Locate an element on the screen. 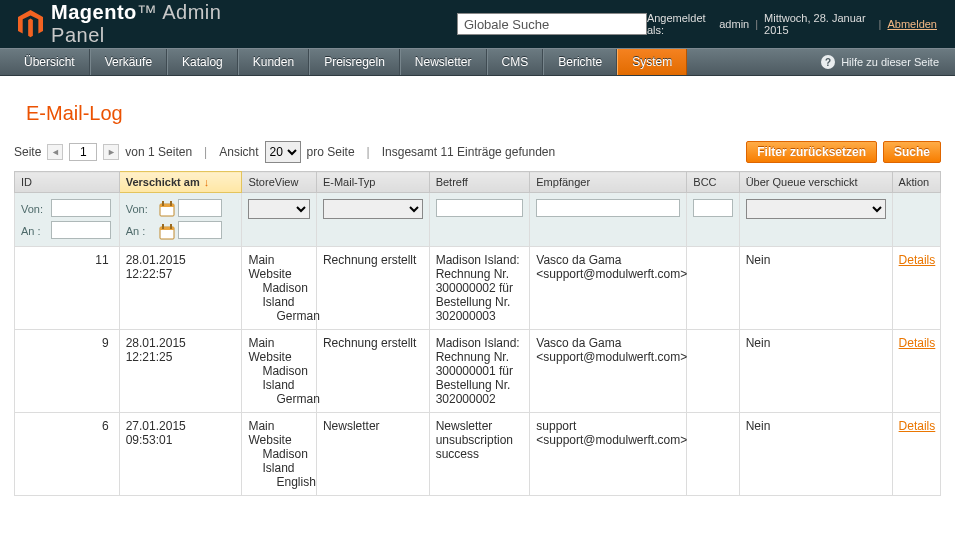 This screenshot has height=552, width=955. filter-date-from is located at coordinates (200, 208).